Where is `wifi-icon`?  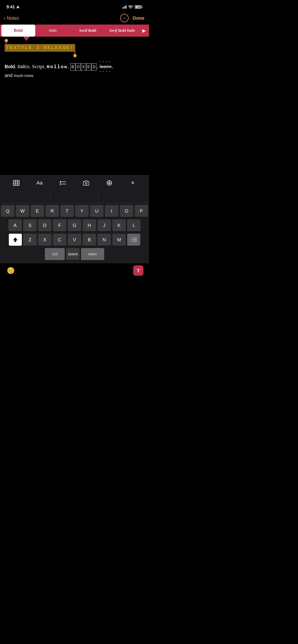
wifi-icon is located at coordinates (131, 7).